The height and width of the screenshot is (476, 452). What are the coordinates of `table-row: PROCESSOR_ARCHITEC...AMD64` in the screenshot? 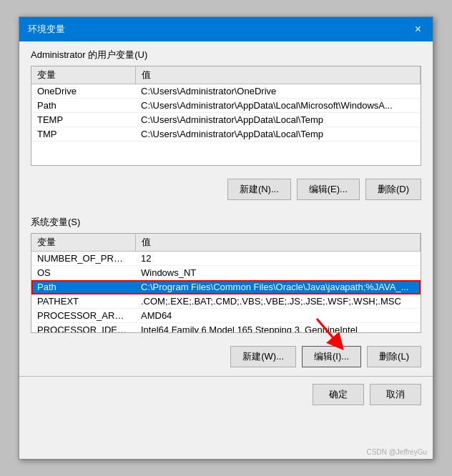 It's located at (226, 316).